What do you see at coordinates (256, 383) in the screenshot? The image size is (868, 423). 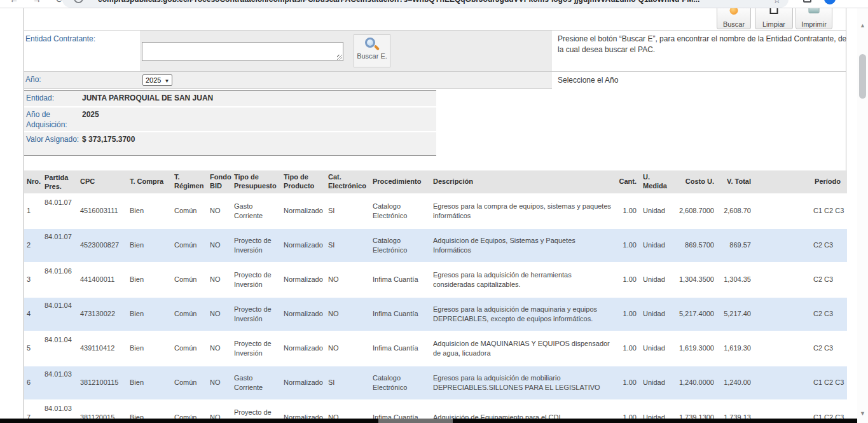 I see `cell-tipo_presupuesto: Gasto Corriente` at bounding box center [256, 383].